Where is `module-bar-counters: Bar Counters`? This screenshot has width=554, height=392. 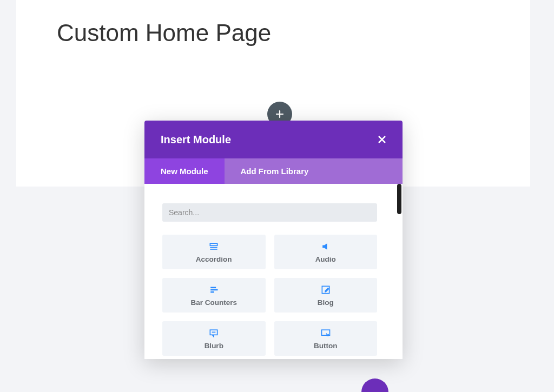
module-bar-counters: Bar Counters is located at coordinates (214, 295).